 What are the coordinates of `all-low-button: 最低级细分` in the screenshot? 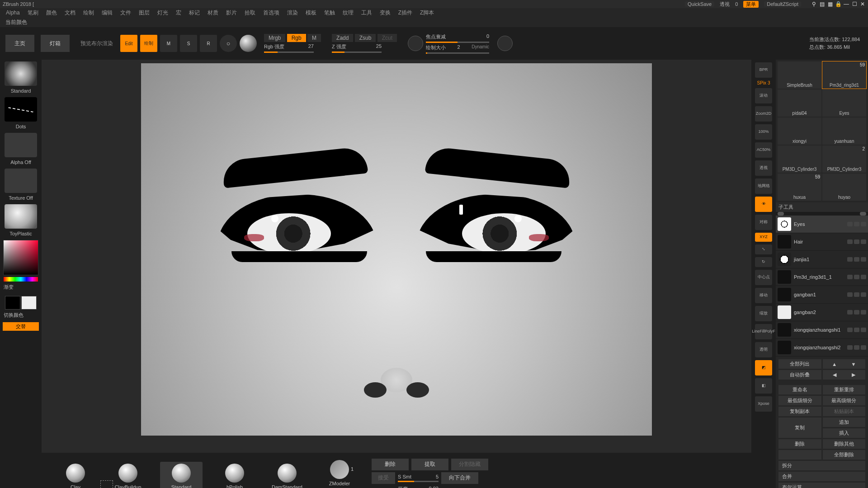 It's located at (800, 400).